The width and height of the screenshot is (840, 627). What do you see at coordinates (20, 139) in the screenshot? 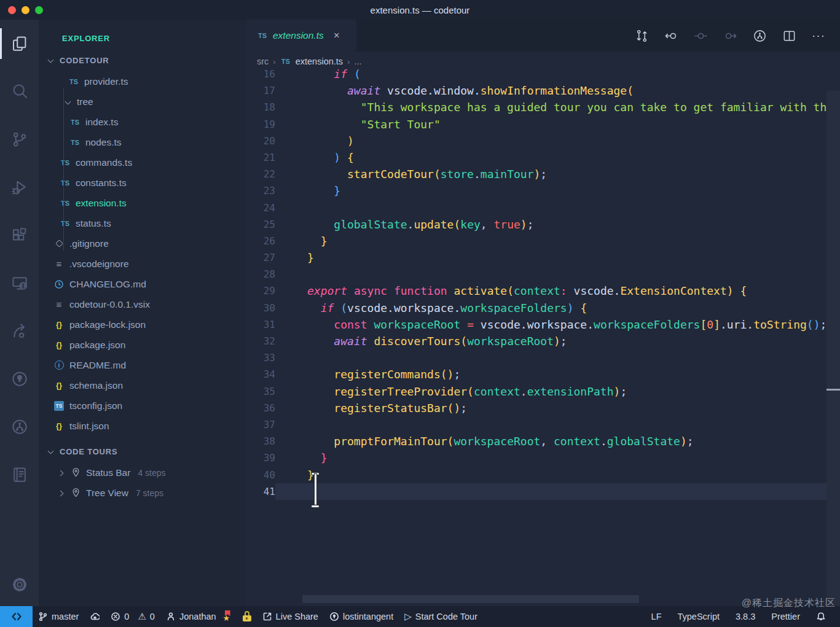
I see `activity-item-source-control` at bounding box center [20, 139].